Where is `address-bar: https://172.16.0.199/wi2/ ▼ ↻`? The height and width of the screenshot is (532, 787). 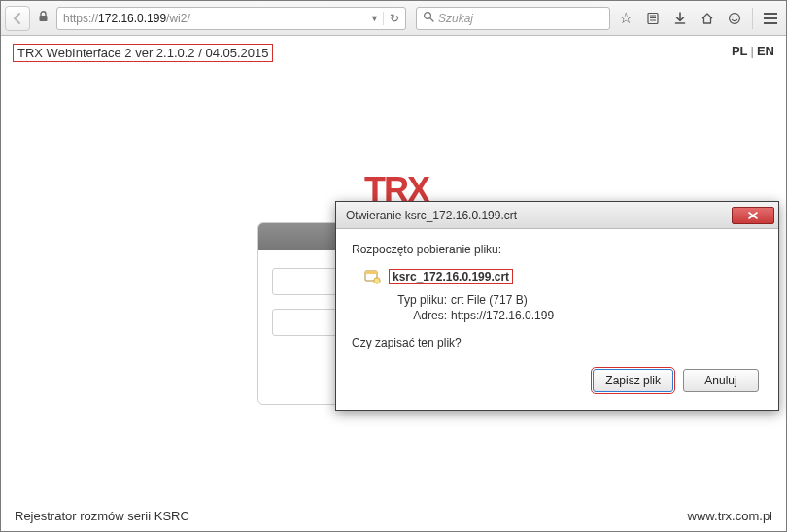 address-bar: https://172.16.0.199/wi2/ ▼ ↻ is located at coordinates (231, 18).